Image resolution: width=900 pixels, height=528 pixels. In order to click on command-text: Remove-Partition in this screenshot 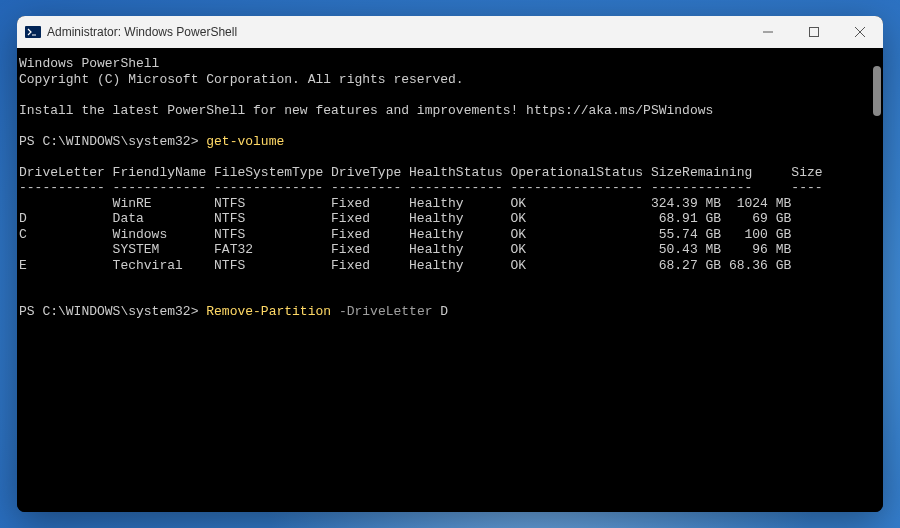, I will do `click(268, 312)`.